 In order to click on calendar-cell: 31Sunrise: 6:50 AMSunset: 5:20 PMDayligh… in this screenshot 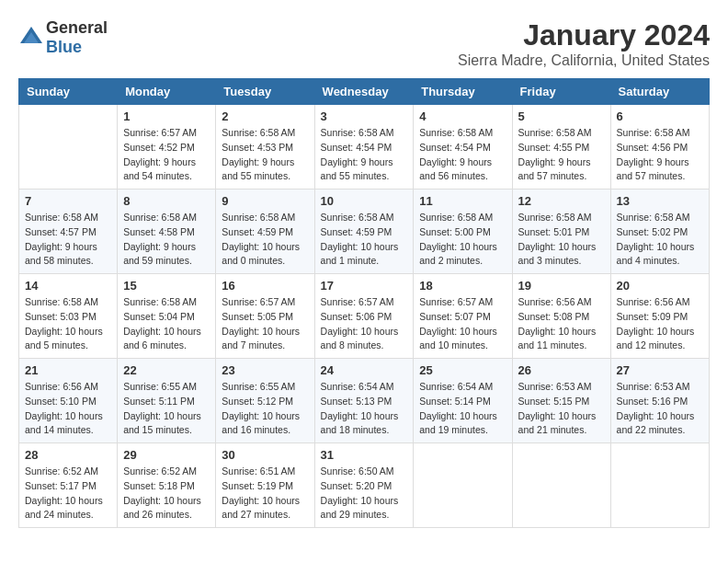, I will do `click(364, 486)`.